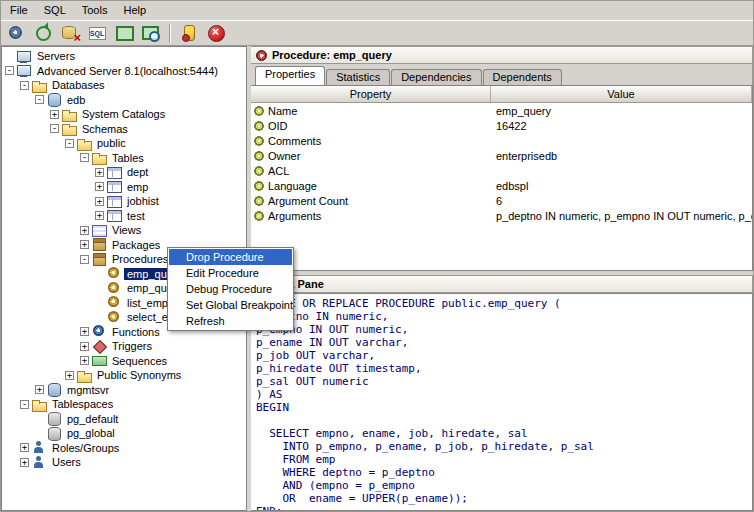  I want to click on tree-item-triggers: +Triggers, so click(124, 346).